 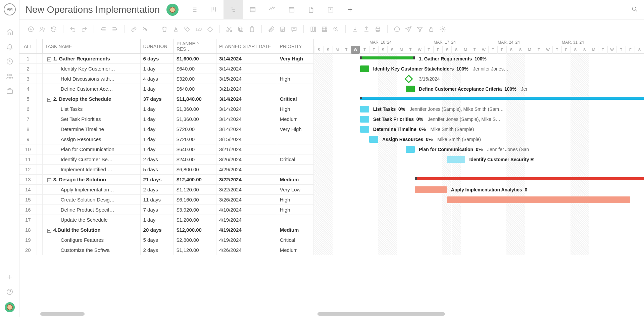 I want to click on gantt-row: Identify Customer Security R, so click(x=479, y=160).